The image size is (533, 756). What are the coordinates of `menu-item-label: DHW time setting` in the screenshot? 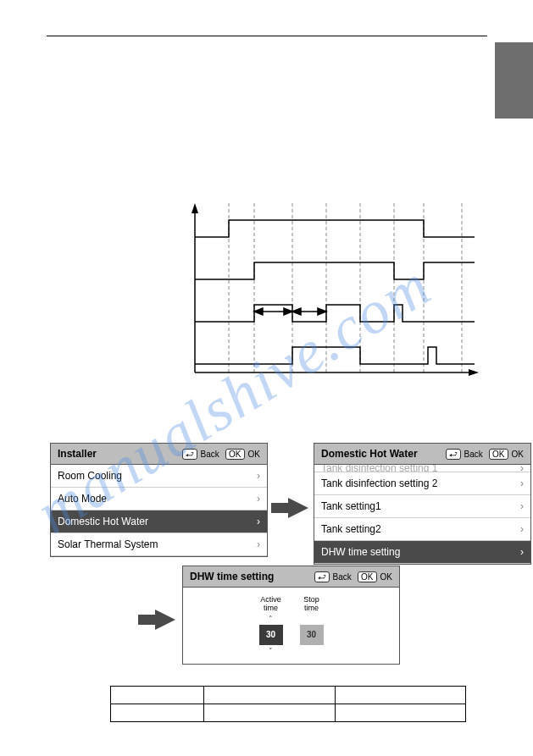 It's located at (361, 552).